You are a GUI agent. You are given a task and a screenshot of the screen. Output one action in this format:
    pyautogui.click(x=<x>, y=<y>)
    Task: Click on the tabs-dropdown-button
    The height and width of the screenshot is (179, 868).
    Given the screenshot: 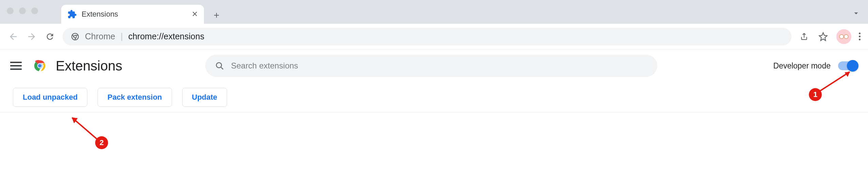 What is the action you would take?
    pyautogui.click(x=856, y=13)
    